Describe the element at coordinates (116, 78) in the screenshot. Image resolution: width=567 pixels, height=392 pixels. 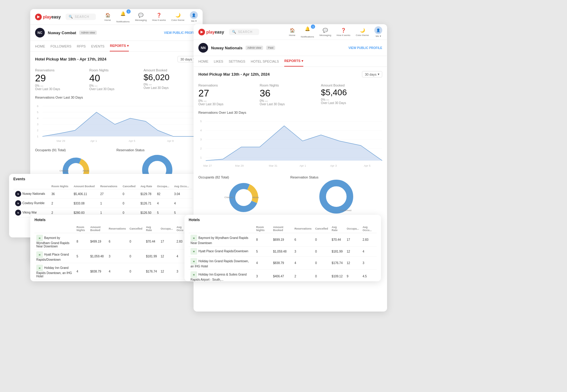
I see `back-room-nights-value: 40` at that location.